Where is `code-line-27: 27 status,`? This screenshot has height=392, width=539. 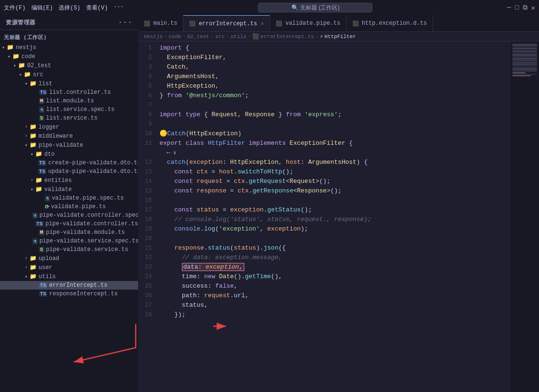 code-line-27: 27 status, is located at coordinates (324, 305).